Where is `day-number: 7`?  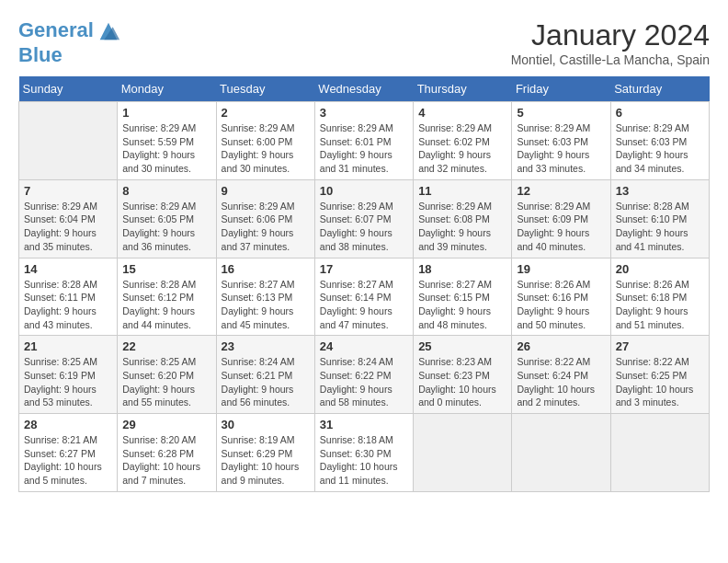 day-number: 7 is located at coordinates (68, 191).